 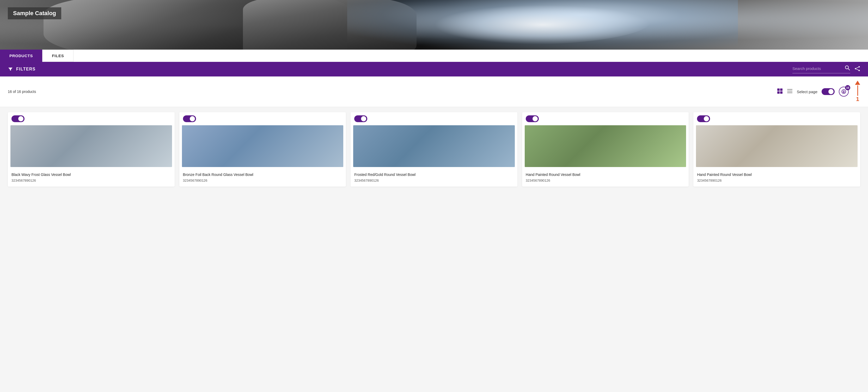 What do you see at coordinates (434, 178) in the screenshot?
I see `product-info: Frosted Red/Gold Round Vessel Bowl 32345…` at bounding box center [434, 178].